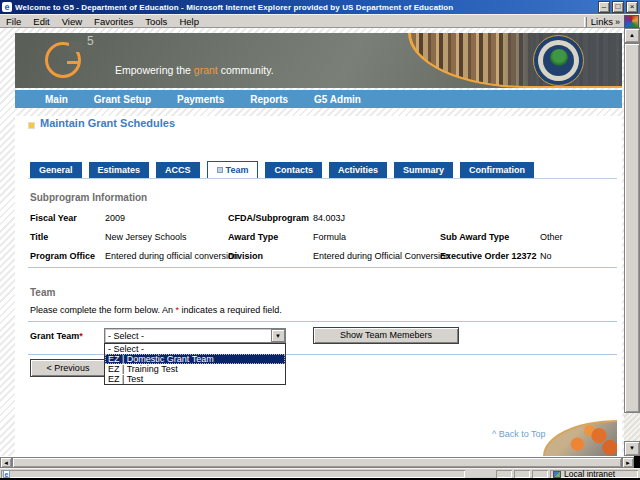  I want to click on field-label-program-office: Program Office, so click(62, 256).